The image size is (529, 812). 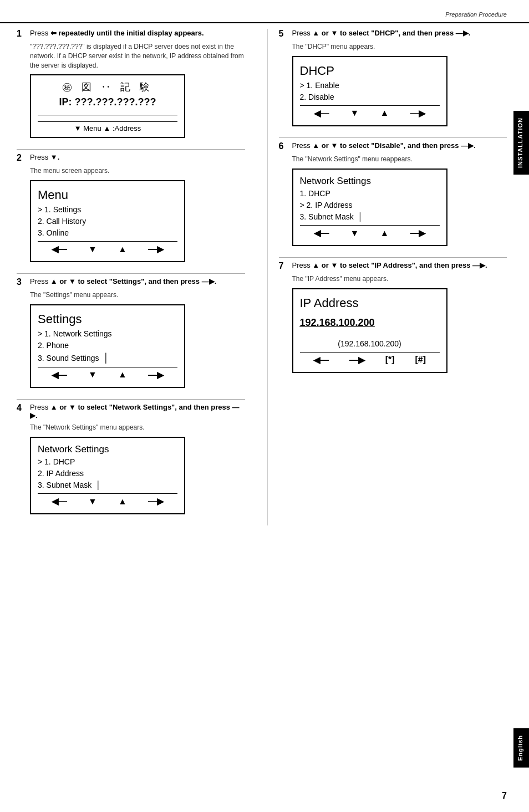 What do you see at coordinates (370, 344) in the screenshot?
I see `lcd-s7-l3: (192.168.100.200)` at bounding box center [370, 344].